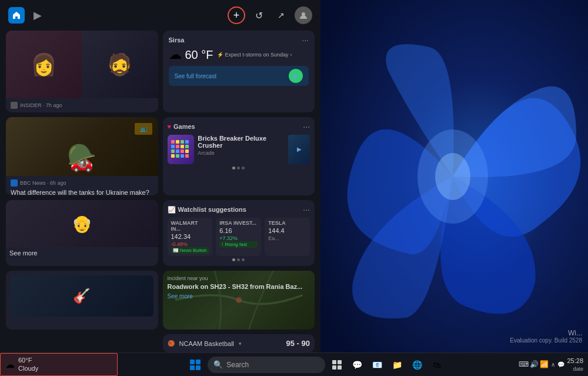  What do you see at coordinates (82, 105) in the screenshot?
I see `news1-source: INSIDER · 7h ago` at bounding box center [82, 105].